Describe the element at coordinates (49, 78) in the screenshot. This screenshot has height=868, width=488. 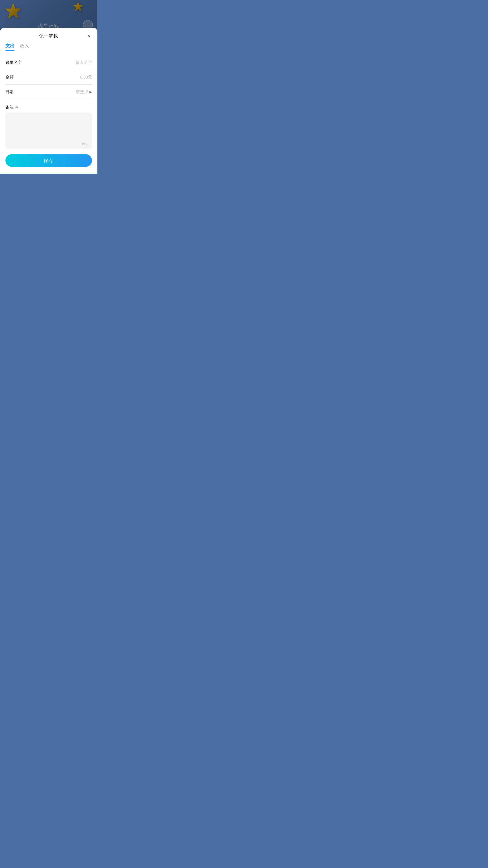
I see `amount-row: 金额 0.00元` at that location.